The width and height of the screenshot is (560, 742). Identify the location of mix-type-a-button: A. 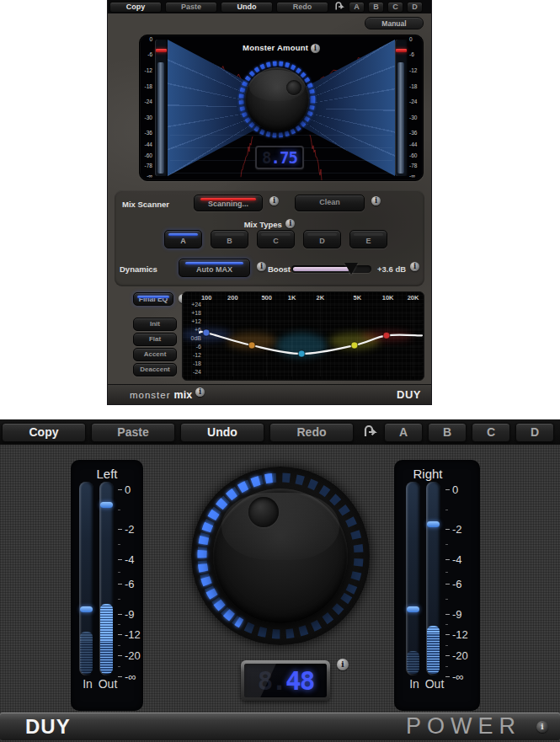
(184, 239).